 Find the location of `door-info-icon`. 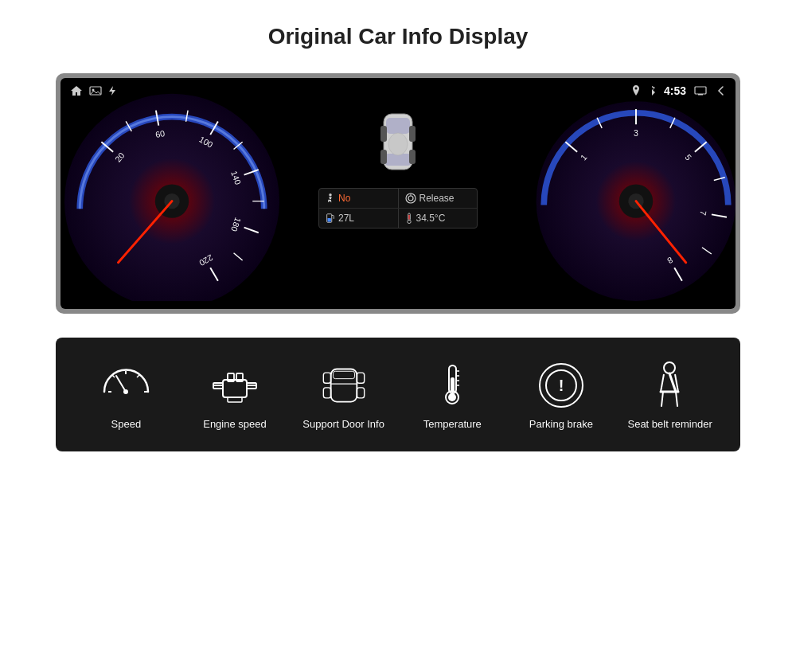

door-info-icon is located at coordinates (344, 385).